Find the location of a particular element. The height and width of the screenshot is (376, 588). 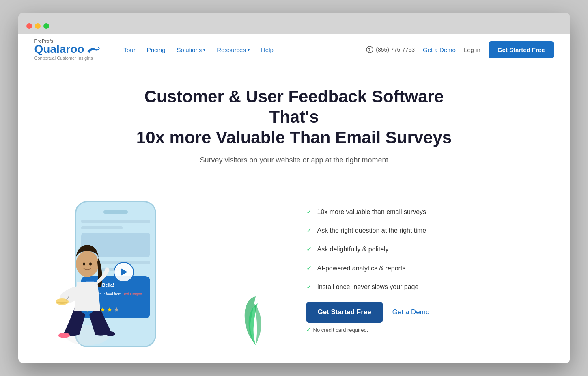

nav-tour: Tour is located at coordinates (130, 50).